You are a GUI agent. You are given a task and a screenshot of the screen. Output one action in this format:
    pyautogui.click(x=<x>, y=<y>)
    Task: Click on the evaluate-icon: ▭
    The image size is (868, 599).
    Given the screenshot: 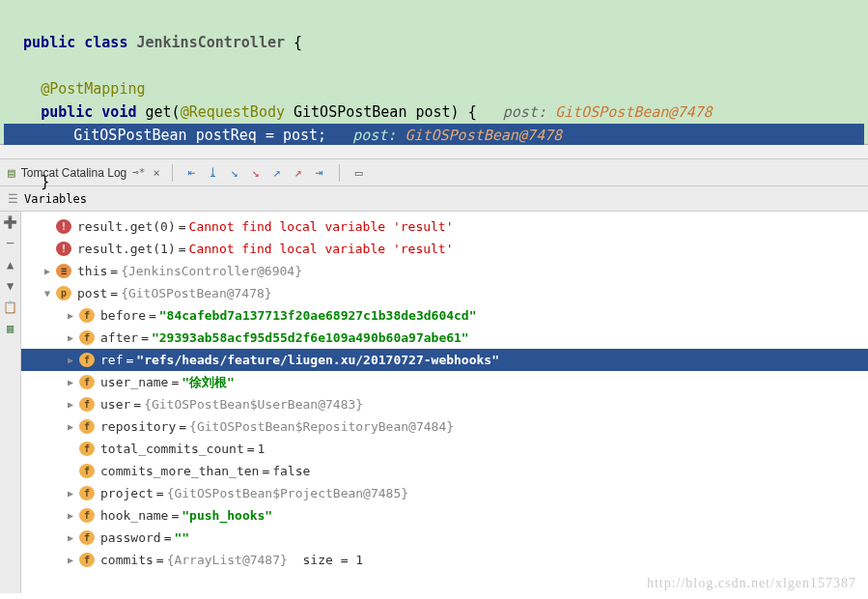 What is the action you would take?
    pyautogui.click(x=359, y=173)
    